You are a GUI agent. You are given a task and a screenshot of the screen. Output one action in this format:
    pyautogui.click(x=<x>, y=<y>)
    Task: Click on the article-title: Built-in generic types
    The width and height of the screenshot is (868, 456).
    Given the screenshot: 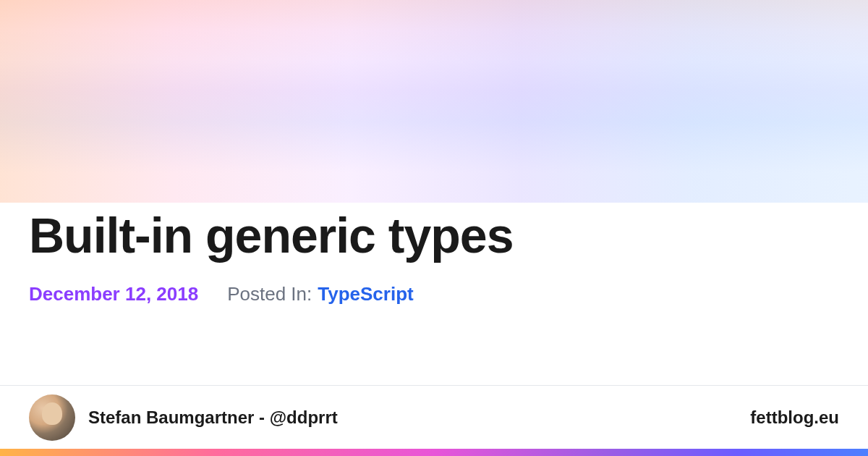 What is the action you would take?
    pyautogui.click(x=434, y=236)
    